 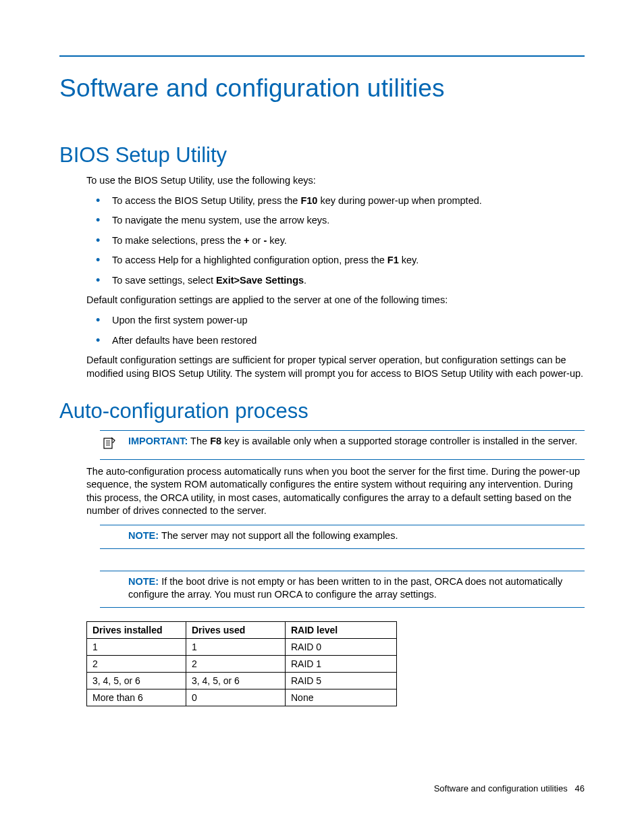 I want to click on important-text: IMPORTANT: The F8 key is available only …, so click(x=355, y=442).